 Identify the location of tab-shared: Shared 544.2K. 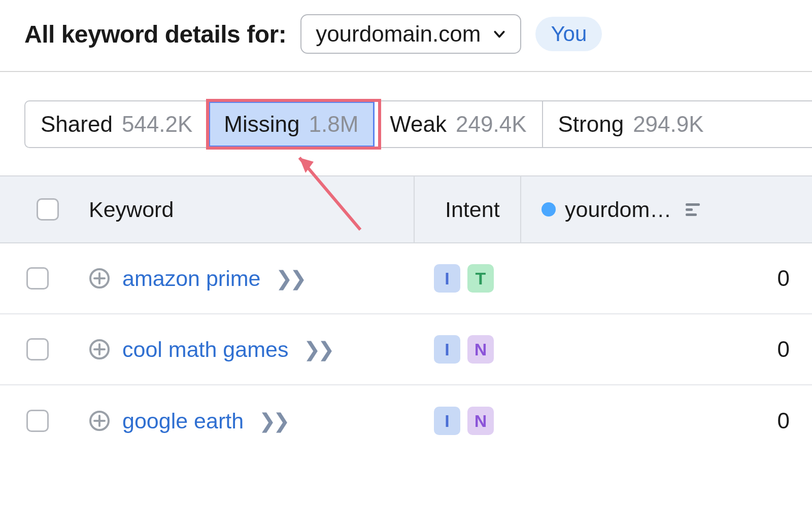
(117, 124).